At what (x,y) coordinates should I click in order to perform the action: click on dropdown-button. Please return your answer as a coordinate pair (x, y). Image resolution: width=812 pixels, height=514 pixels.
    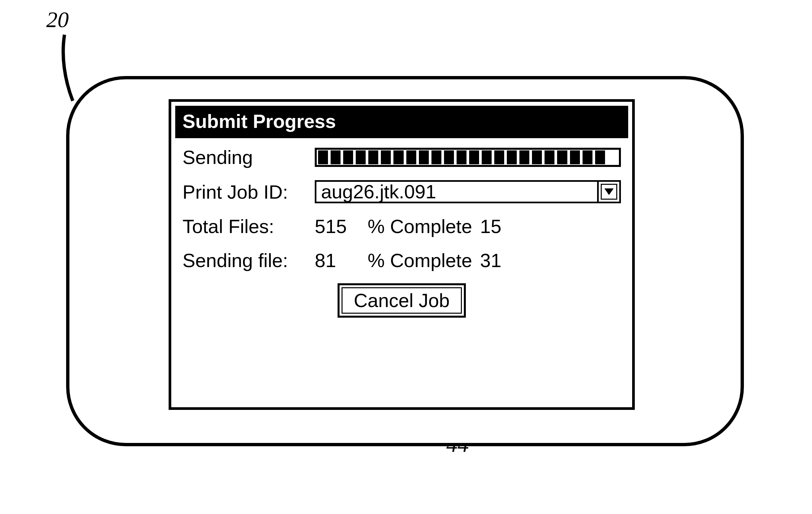
    Looking at the image, I should click on (609, 191).